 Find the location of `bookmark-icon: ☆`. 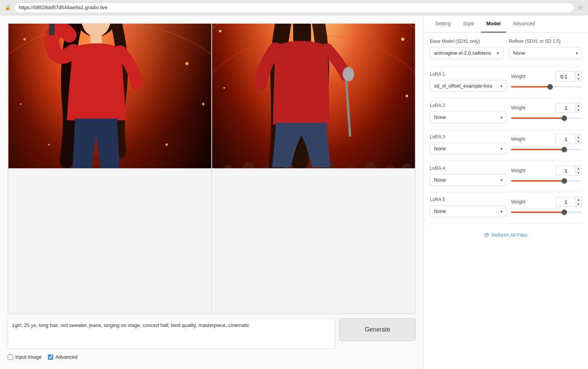

bookmark-icon: ☆ is located at coordinates (580, 8).